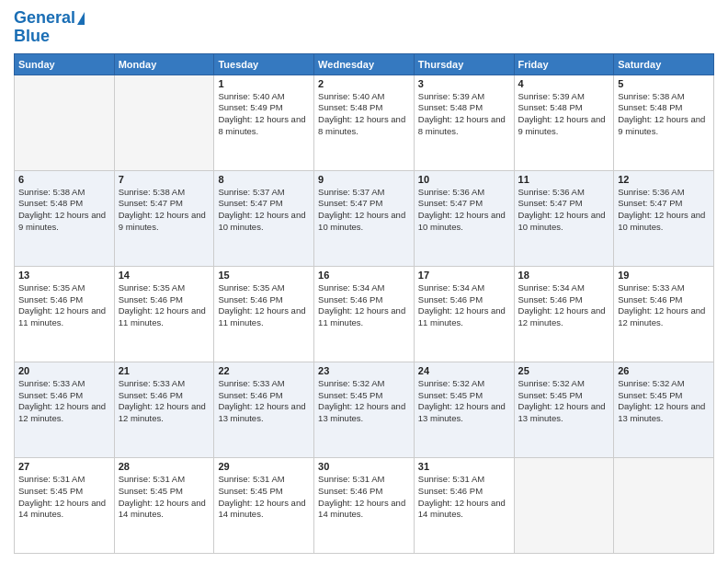  I want to click on day-number: 13, so click(64, 275).